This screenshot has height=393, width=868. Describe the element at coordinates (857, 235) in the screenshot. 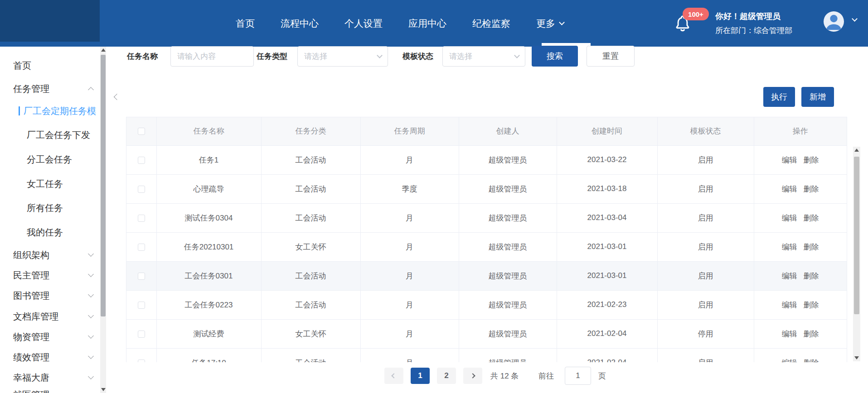

I see `table-scrollbar-thumb` at that location.